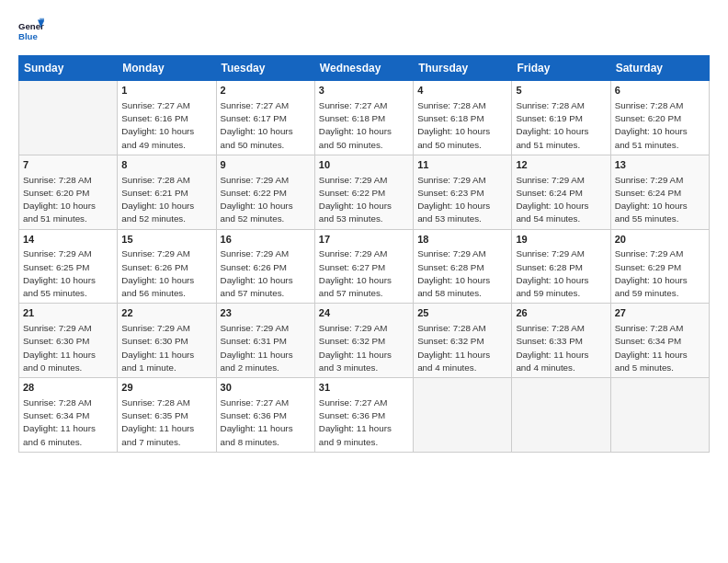 The height and width of the screenshot is (563, 728). I want to click on day-number: 7, so click(68, 166).